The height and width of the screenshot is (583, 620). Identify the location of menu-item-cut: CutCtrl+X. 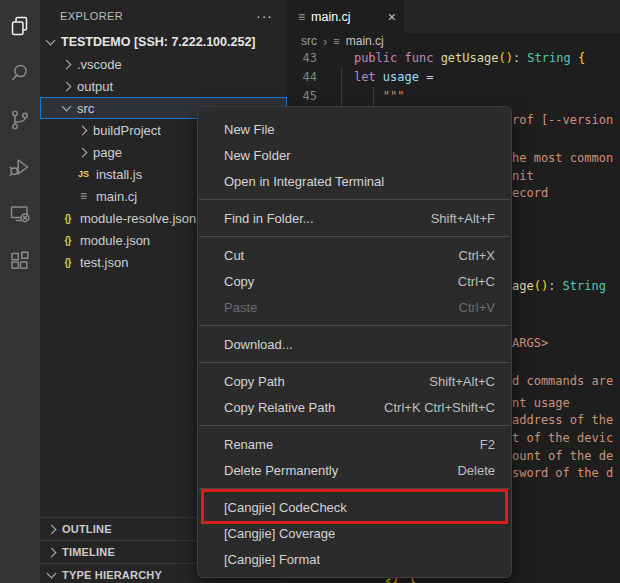
(354, 255).